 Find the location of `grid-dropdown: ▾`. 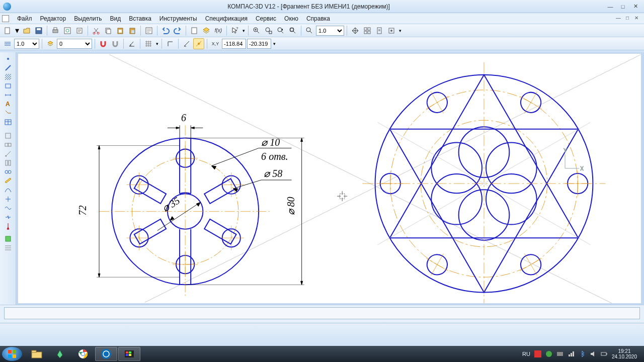

grid-dropdown: ▾ is located at coordinates (157, 44).